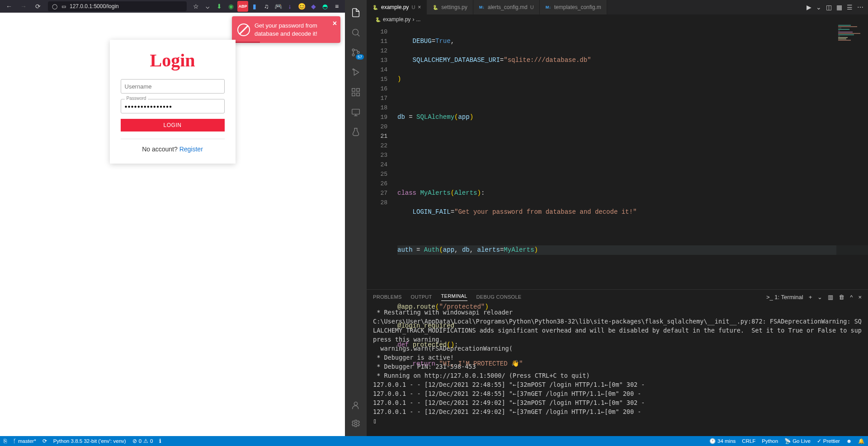  I want to click on reload-button: ⟳, so click(38, 6).